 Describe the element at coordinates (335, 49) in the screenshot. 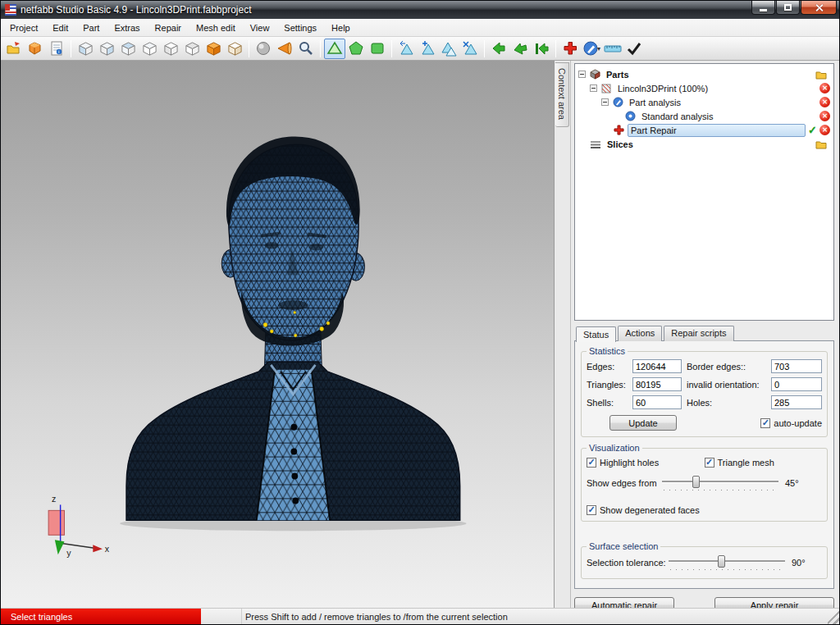

I see `select-triangles-button` at that location.